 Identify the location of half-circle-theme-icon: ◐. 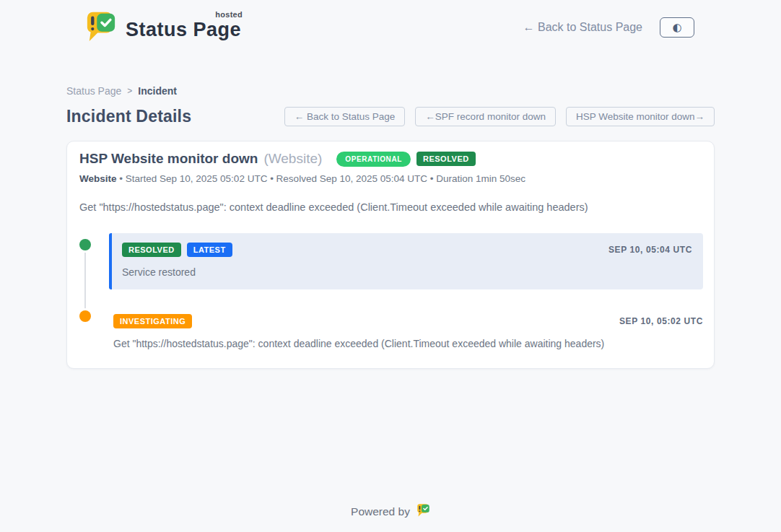
(677, 27).